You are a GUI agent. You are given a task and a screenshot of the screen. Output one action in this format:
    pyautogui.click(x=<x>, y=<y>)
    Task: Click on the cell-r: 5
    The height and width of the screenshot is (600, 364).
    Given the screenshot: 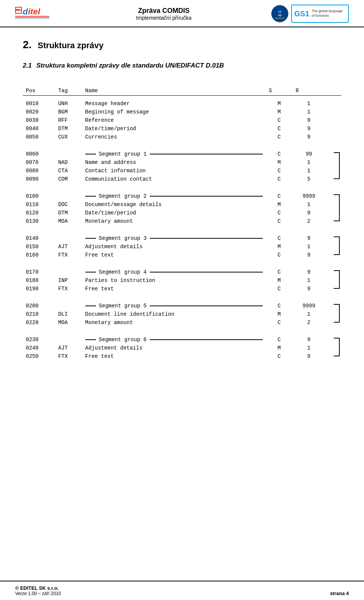 What is the action you would take?
    pyautogui.click(x=309, y=179)
    